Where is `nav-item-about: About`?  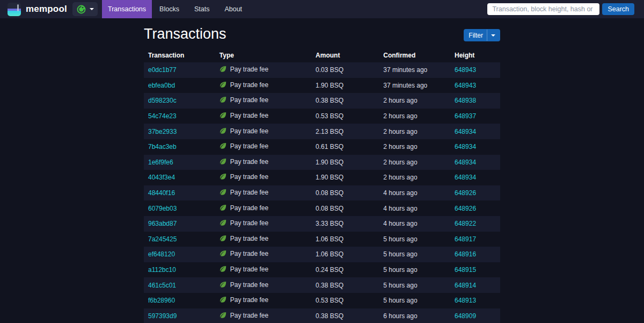 nav-item-about: About is located at coordinates (233, 9).